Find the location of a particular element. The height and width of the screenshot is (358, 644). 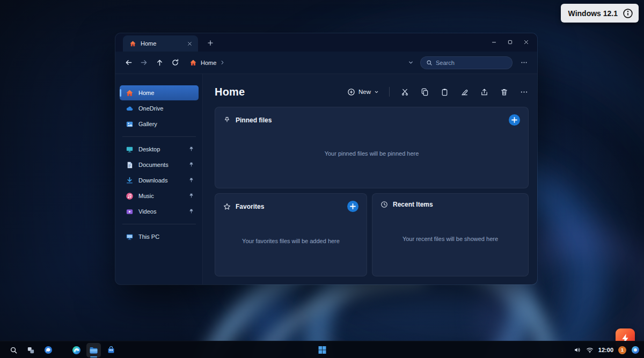

sidebar-item-label: Music is located at coordinates (161, 196).